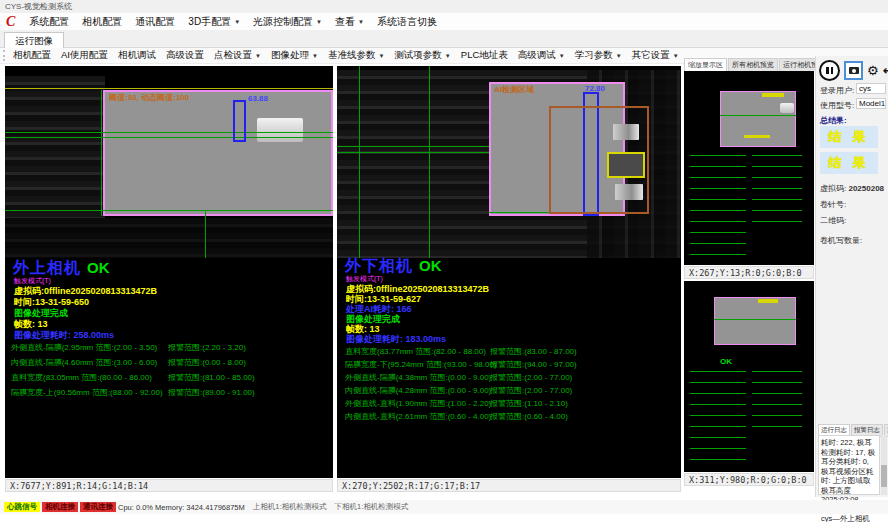  I want to click on tool-label: 高级调试, so click(537, 56).